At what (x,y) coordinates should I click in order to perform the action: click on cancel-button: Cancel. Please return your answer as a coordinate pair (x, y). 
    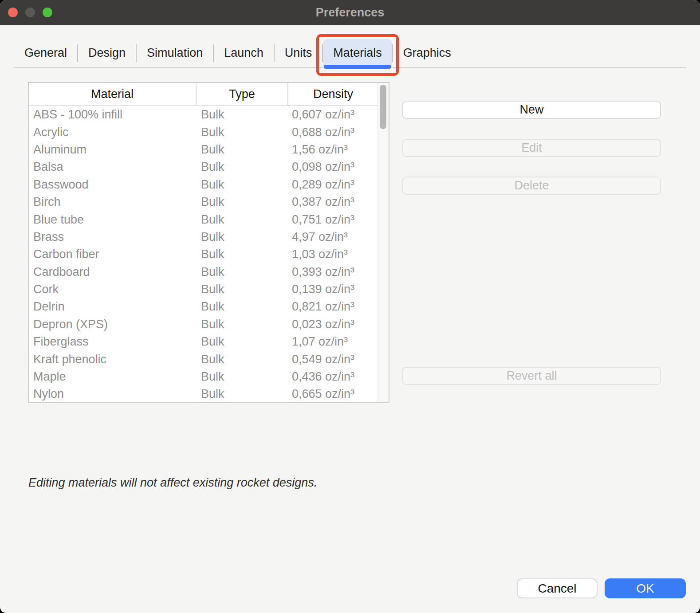
    Looking at the image, I should click on (557, 588).